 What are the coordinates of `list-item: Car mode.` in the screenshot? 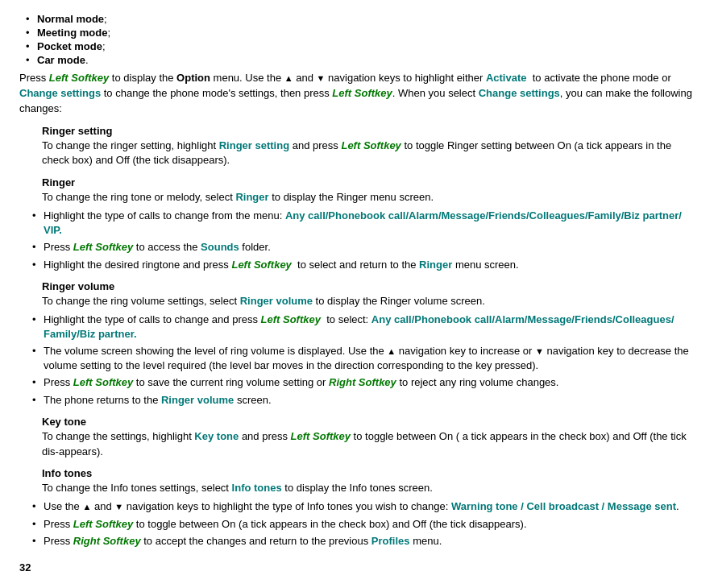 It's located at (363, 60).